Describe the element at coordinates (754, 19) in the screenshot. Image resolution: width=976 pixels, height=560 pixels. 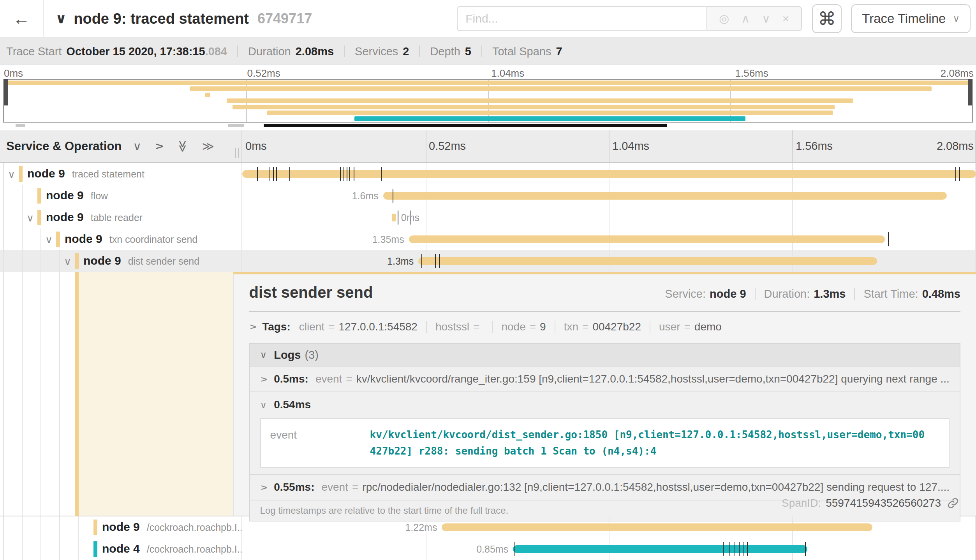
I see `find-controls: ◎ ∧ ∨ ×` at that location.